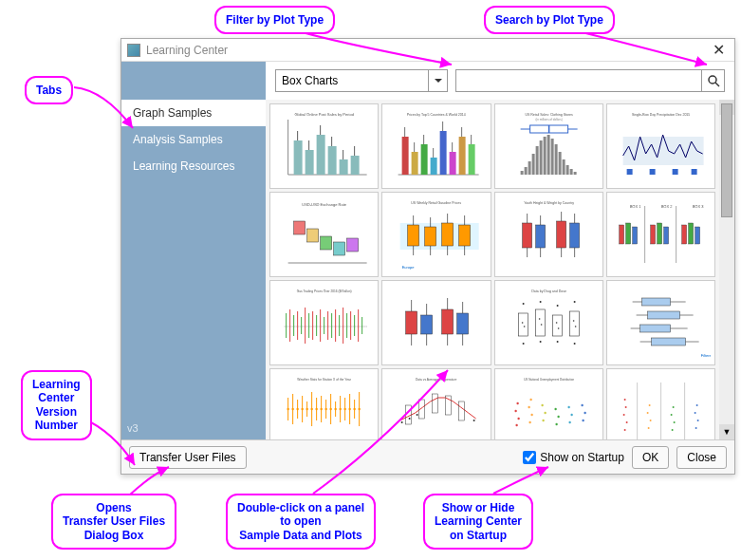  What do you see at coordinates (133, 428) in the screenshot?
I see `version-label: v3` at bounding box center [133, 428].